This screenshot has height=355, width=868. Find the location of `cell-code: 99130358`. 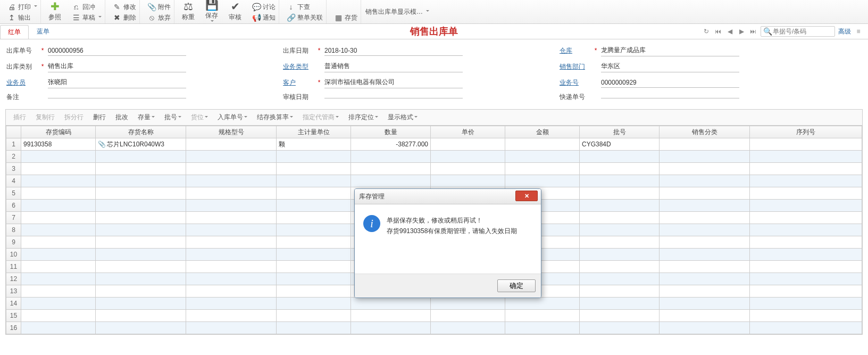

cell-code: 99130358 is located at coordinates (59, 145).